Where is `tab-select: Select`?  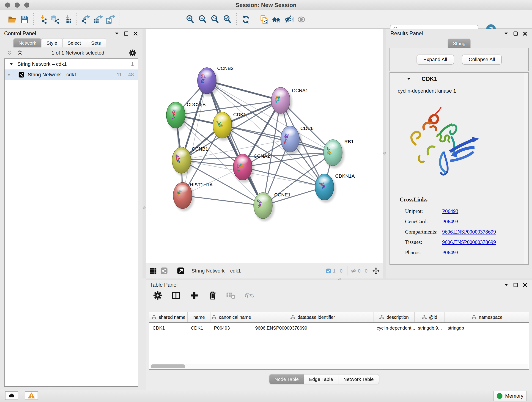 tab-select: Select is located at coordinates (74, 43).